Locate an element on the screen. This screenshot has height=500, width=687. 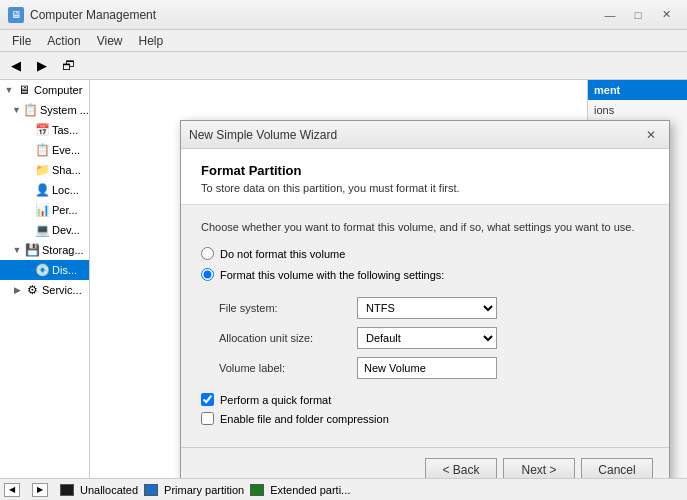
menu-action: Action is located at coordinates (64, 41).